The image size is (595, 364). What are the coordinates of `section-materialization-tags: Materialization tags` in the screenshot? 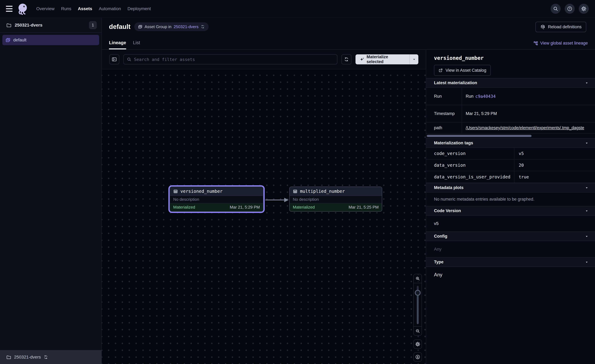 It's located at (510, 143).